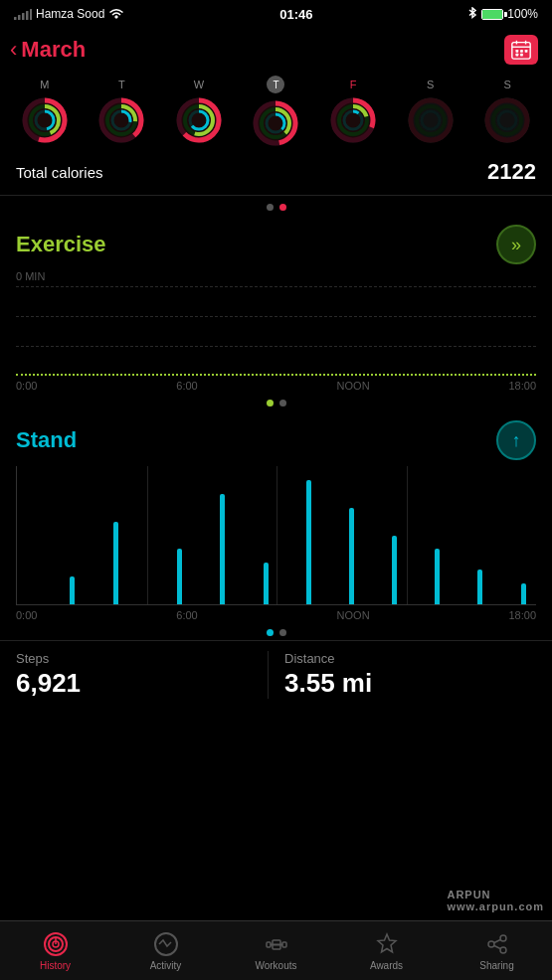  I want to click on day-label-t: T, so click(121, 84).